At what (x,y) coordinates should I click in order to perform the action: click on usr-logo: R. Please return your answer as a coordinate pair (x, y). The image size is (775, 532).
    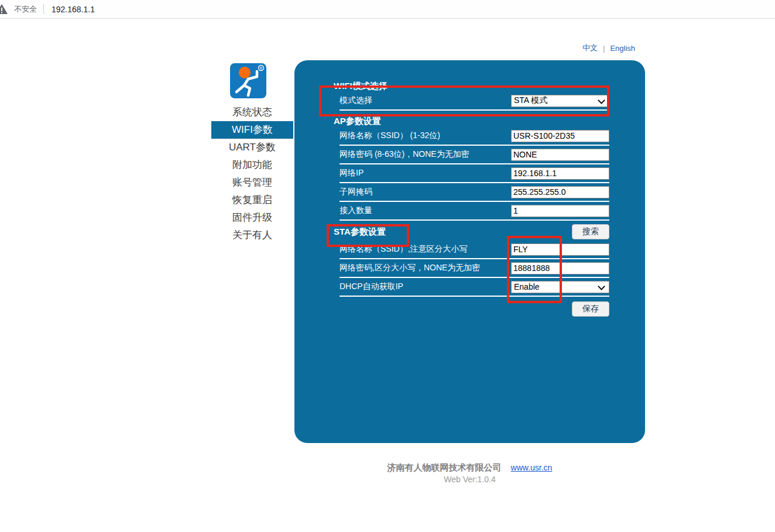
    Looking at the image, I should click on (248, 82).